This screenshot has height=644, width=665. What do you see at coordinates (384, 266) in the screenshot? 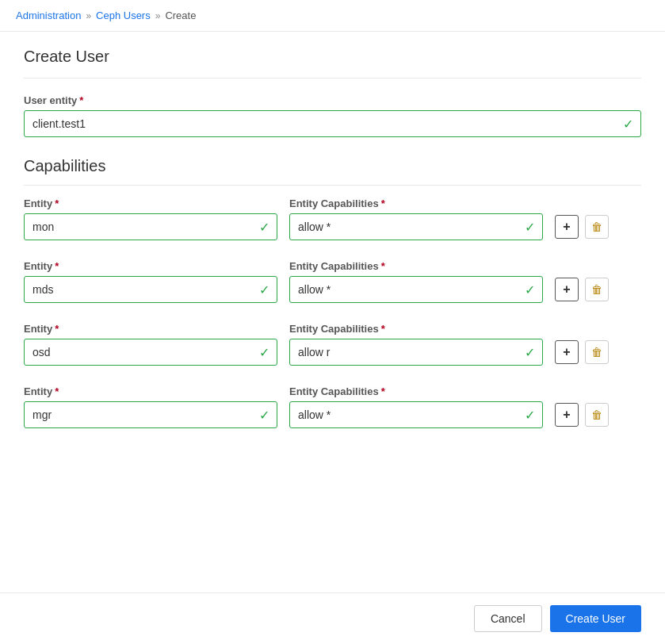
I see `entity-cap-req-marker-1: *` at bounding box center [384, 266].